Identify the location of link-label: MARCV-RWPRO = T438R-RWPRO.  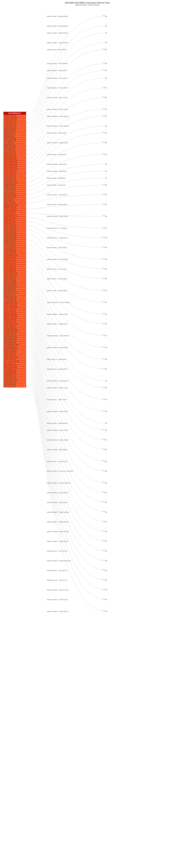
(58, 336).